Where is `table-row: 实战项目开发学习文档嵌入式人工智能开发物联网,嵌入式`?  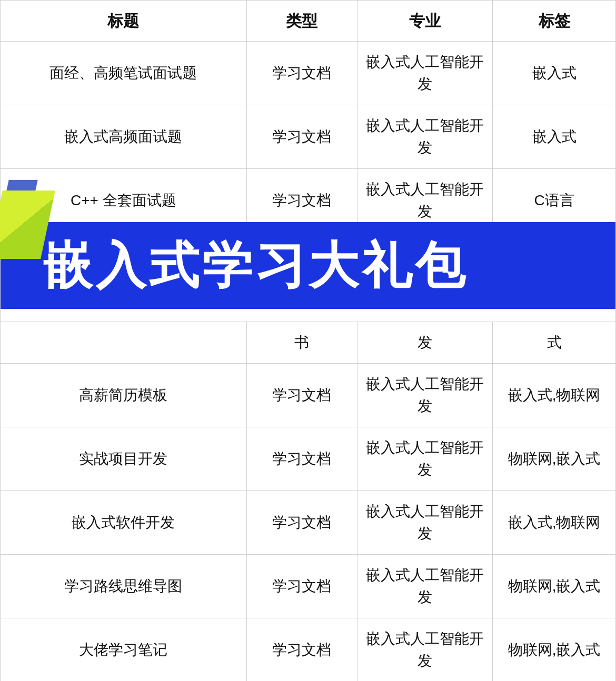
table-row: 实战项目开发学习文档嵌入式人工智能开发物联网,嵌入式 is located at coordinates (309, 459).